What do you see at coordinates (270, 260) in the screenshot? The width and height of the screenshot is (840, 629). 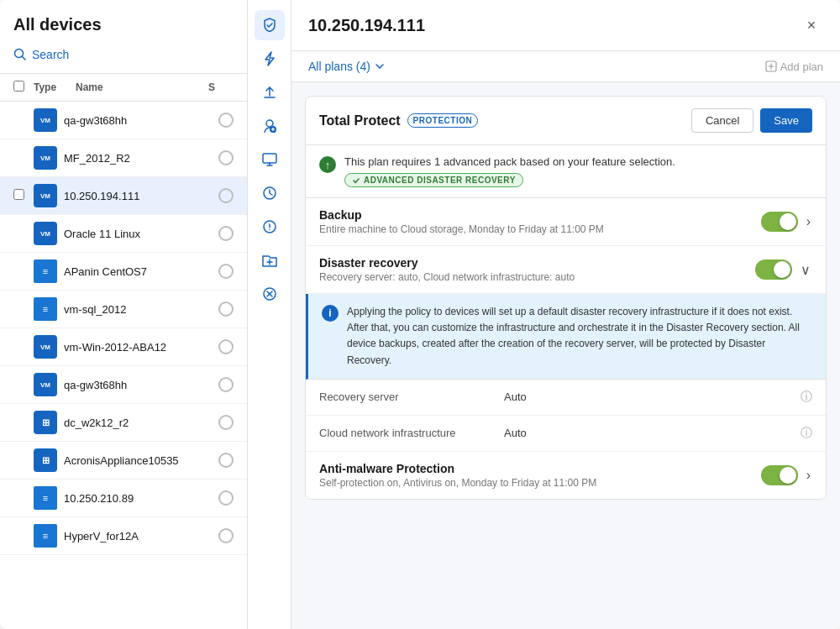 I see `folder-plus-icon` at bounding box center [270, 260].